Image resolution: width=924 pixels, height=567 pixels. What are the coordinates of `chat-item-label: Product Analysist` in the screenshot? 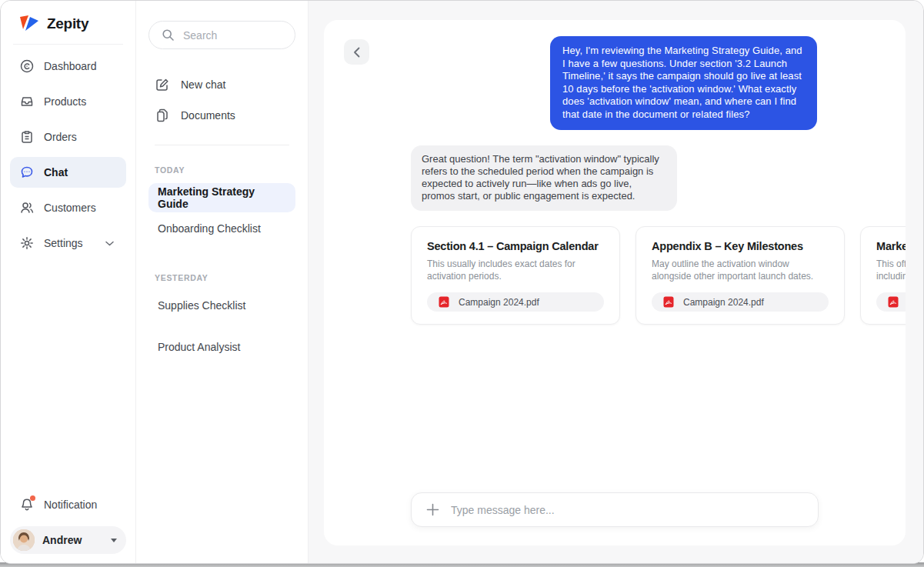 It's located at (198, 347).